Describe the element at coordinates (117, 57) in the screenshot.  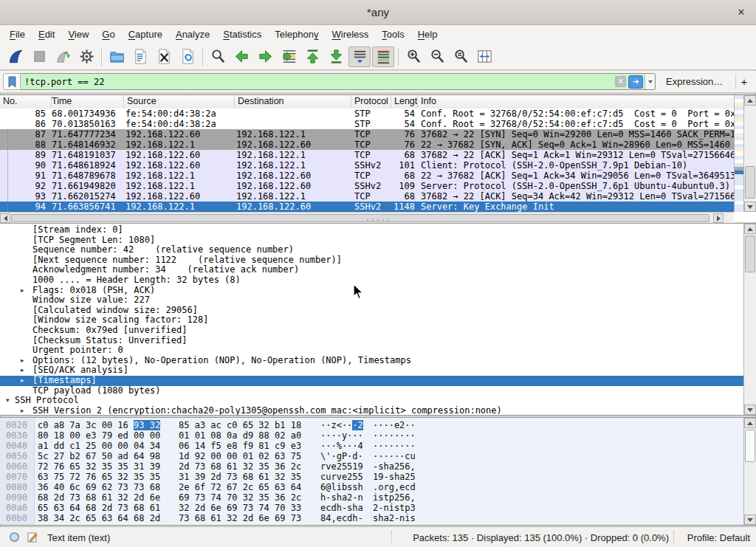
I see `open-file-button` at that location.